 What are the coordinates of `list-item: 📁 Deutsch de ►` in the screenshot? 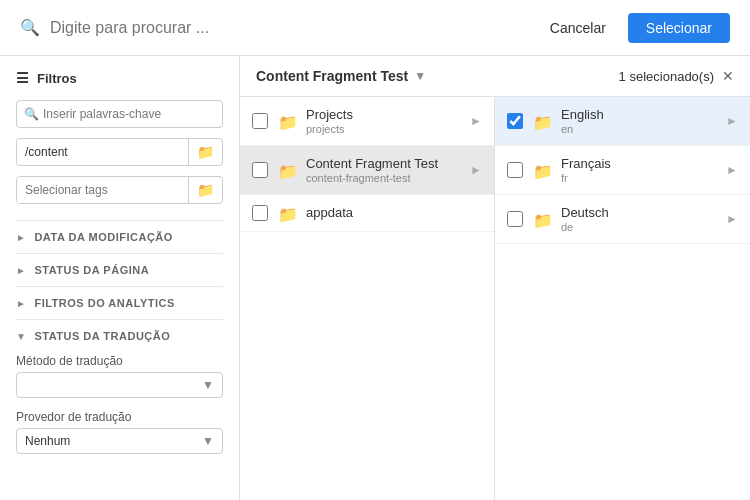 It's located at (622, 220).